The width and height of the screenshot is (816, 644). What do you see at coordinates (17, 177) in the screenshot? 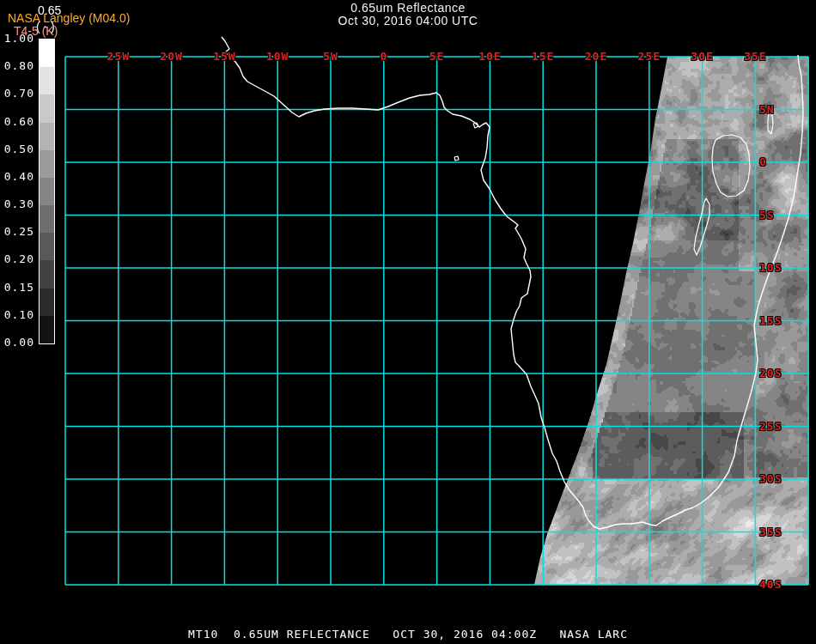
I see `colorbar-tick-label: 0.40` at bounding box center [17, 177].